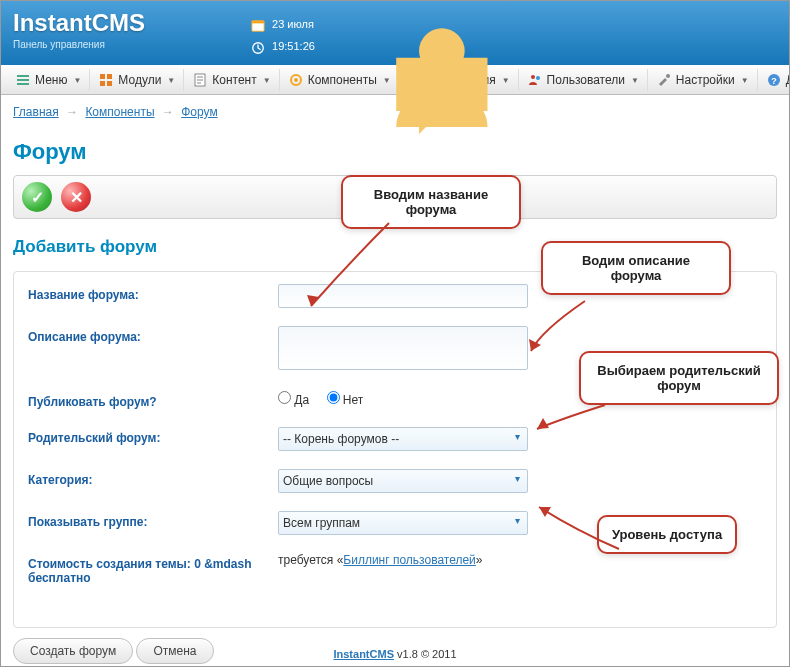 The image size is (790, 667). Describe the element at coordinates (520, 560) in the screenshot. I see `cost-requires: требуется «Биллинг пользователей»` at that location.